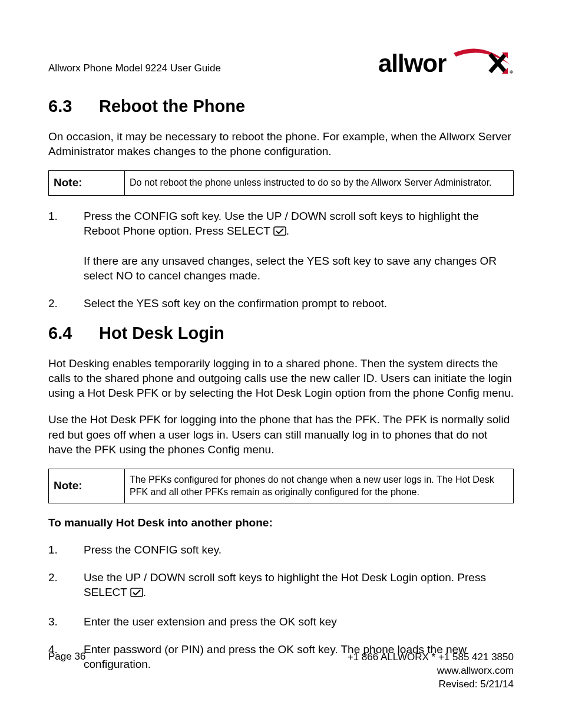 The width and height of the screenshot is (562, 728). What do you see at coordinates (281, 378) in the screenshot?
I see `section-6-4-para-1: Hot Desking enables temporarily logging …` at bounding box center [281, 378].